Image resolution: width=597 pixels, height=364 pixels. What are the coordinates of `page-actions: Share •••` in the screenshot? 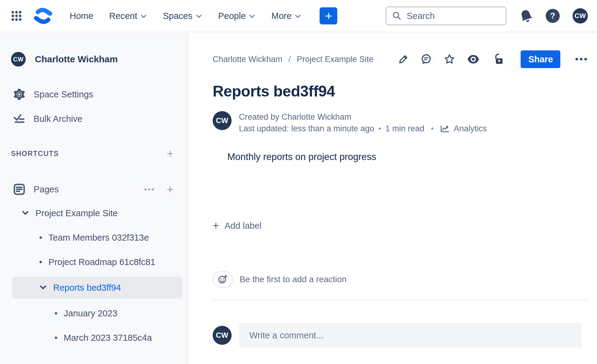 It's located at (493, 59).